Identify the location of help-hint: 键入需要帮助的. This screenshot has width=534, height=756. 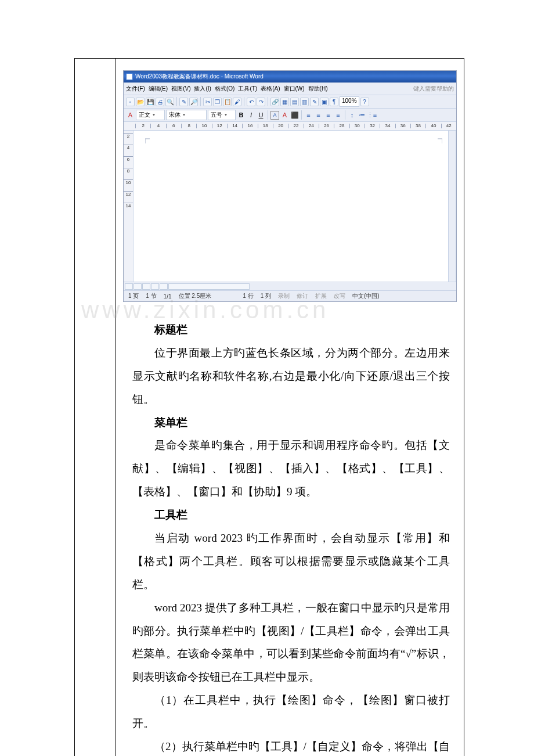
(434, 89).